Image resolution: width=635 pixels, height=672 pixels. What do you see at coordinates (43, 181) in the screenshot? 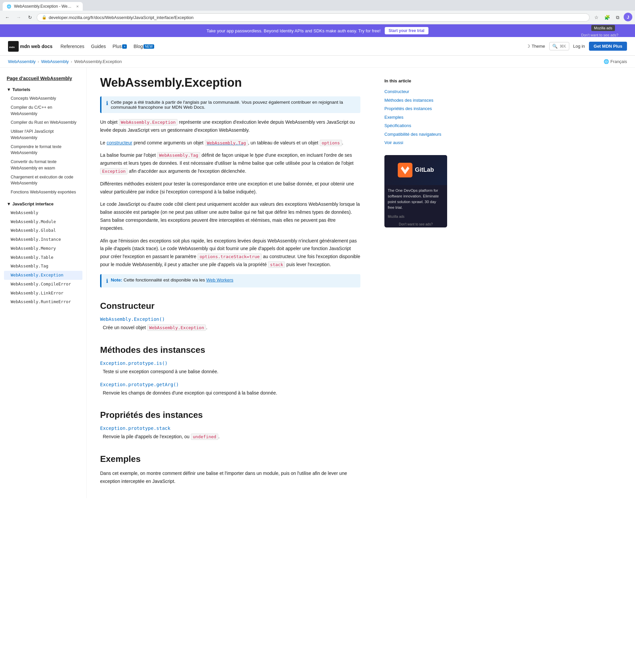
I see `sidebar-item-chargement: Chargement et exécution de code WebAssem…` at bounding box center [43, 181].